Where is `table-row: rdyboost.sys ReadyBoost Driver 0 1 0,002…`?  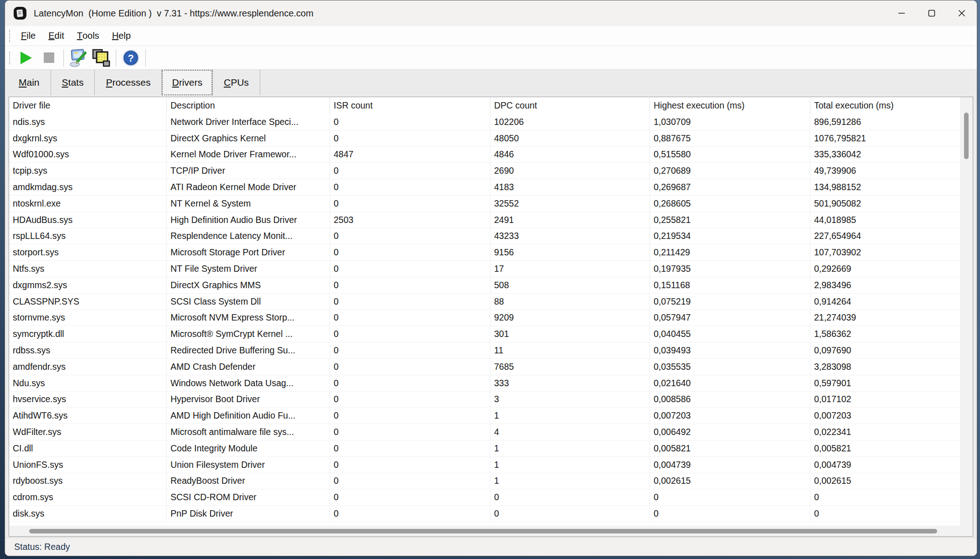 table-row: rdyboost.sys ReadyBoost Driver 0 1 0,002… is located at coordinates (491, 481).